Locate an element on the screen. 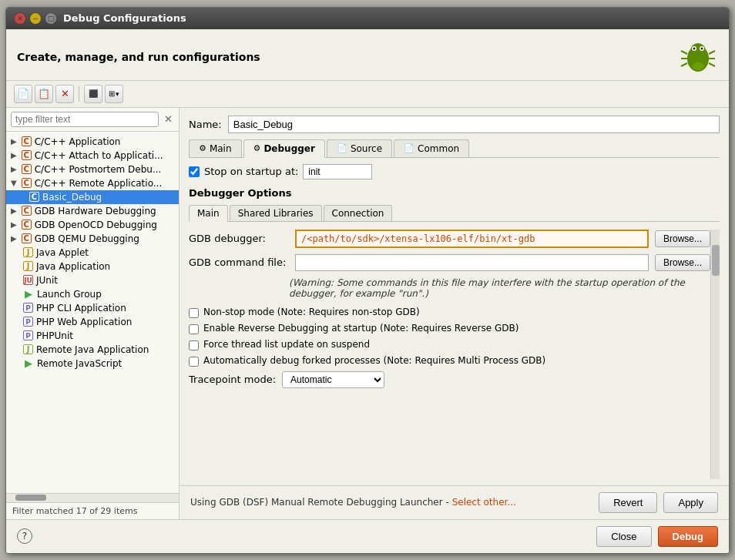  window-controls: ✕ − □ is located at coordinates (35, 18).